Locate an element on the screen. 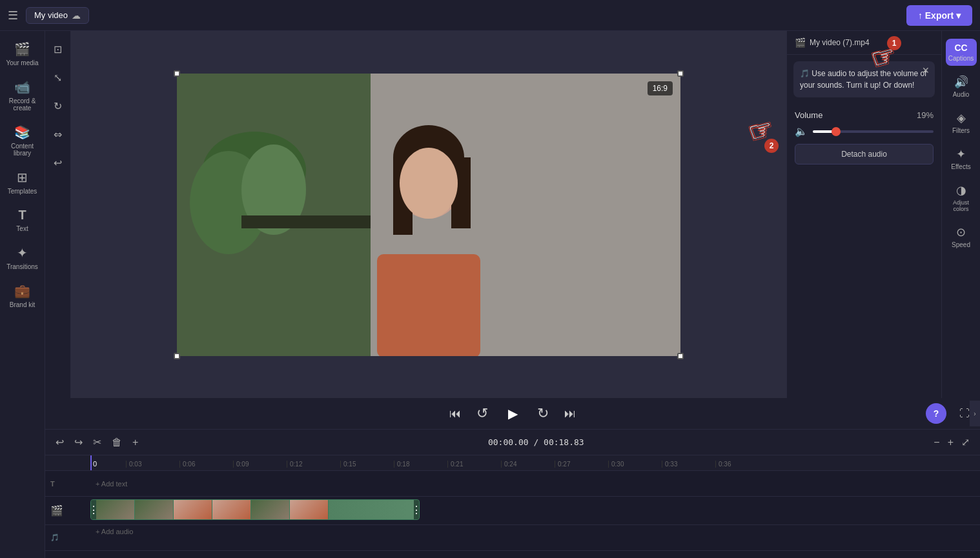 The height and width of the screenshot is (558, 980). your-media-icon: 🎬 is located at coordinates (22, 49).